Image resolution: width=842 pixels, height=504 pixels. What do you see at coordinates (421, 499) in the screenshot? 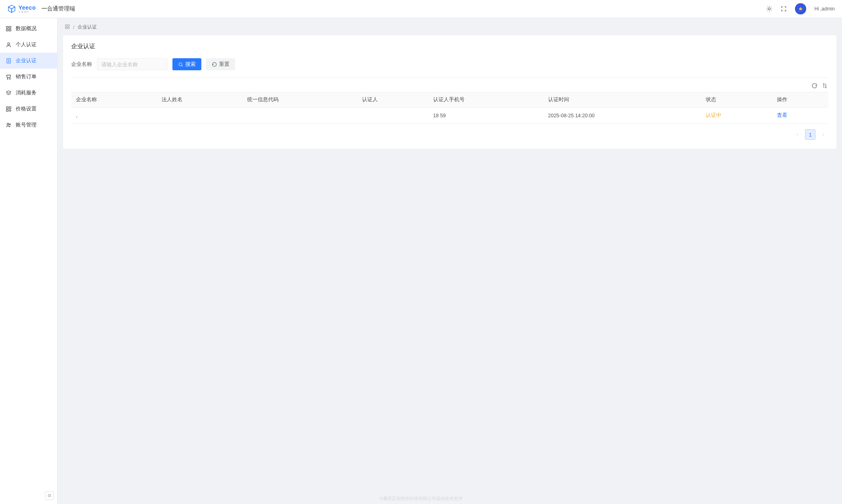
I see `footer: ©重庆正安软件科技有限公司提供技术支持` at bounding box center [421, 499].